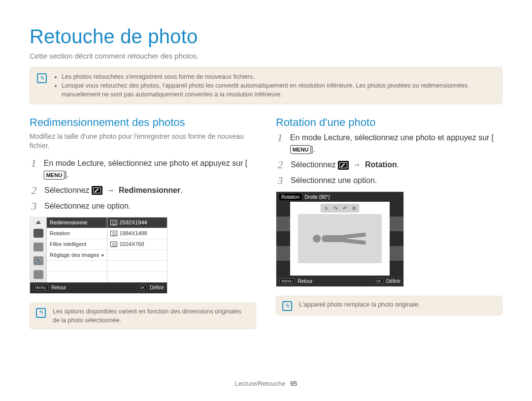 The image size is (532, 401). What do you see at coordinates (340, 208) in the screenshot?
I see `rotation-options-row: ⦸ ↷ ↶ ⟳` at bounding box center [340, 208].